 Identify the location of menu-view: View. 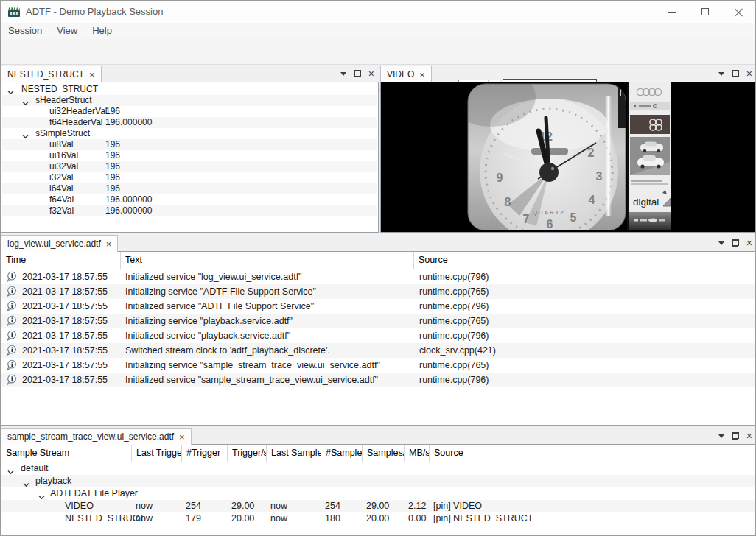
(67, 31).